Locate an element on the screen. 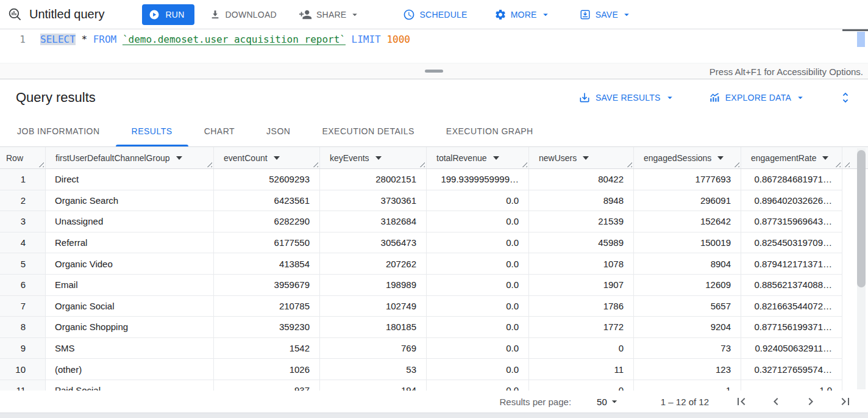 Image resolution: width=868 pixels, height=418 pixels. editor-scrollbar-thumb is located at coordinates (861, 39).